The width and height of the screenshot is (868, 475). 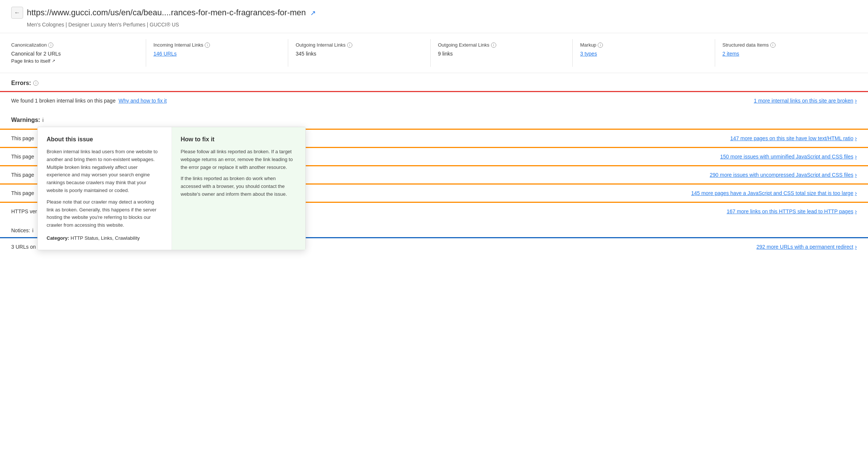 What do you see at coordinates (856, 211) in the screenshot?
I see `chevron-right-icon-w4: ›` at bounding box center [856, 211].